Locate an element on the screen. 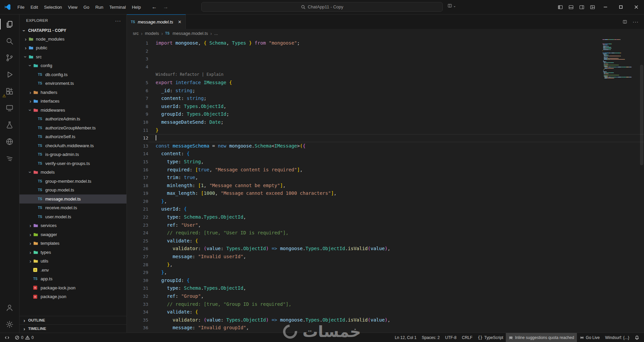 This screenshot has height=342, width=644. tree-item-group-member-model-ts: TSgroup-member.model.ts is located at coordinates (73, 181).